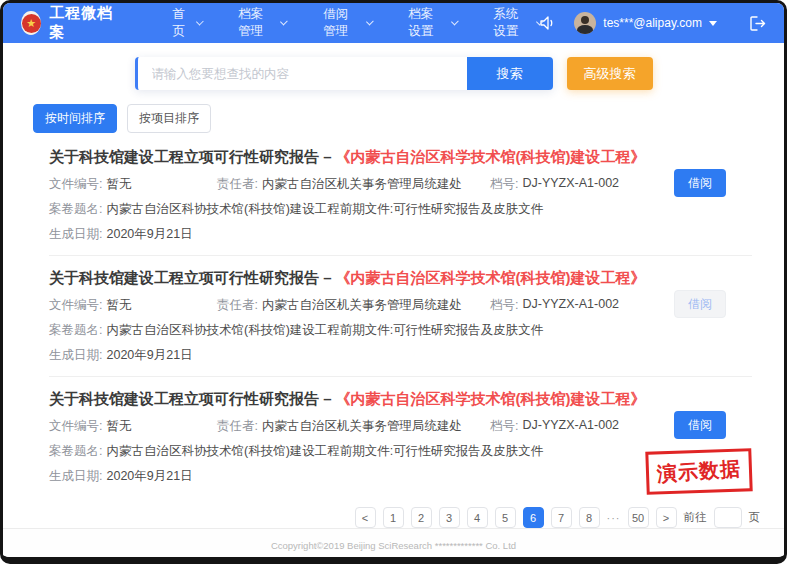 The height and width of the screenshot is (564, 787). I want to click on app-title: 工程微档案, so click(82, 23).